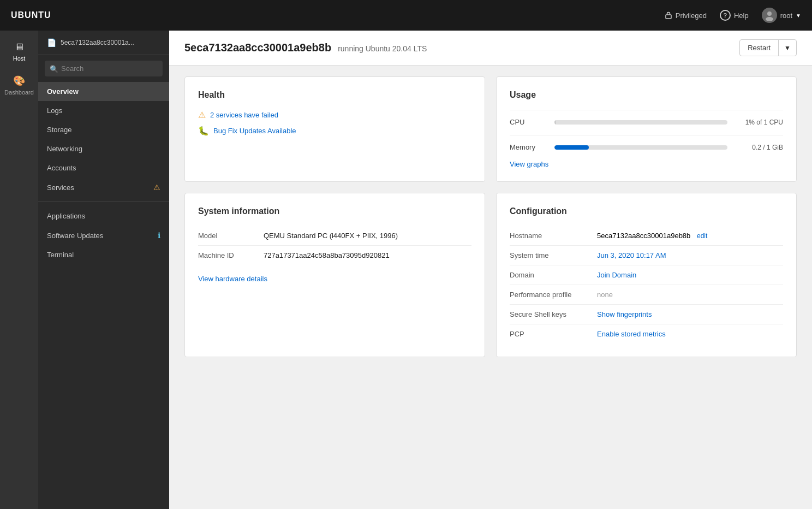 The height and width of the screenshot is (509, 812). Describe the element at coordinates (768, 48) in the screenshot. I see `restart-button: Restart ▼` at that location.